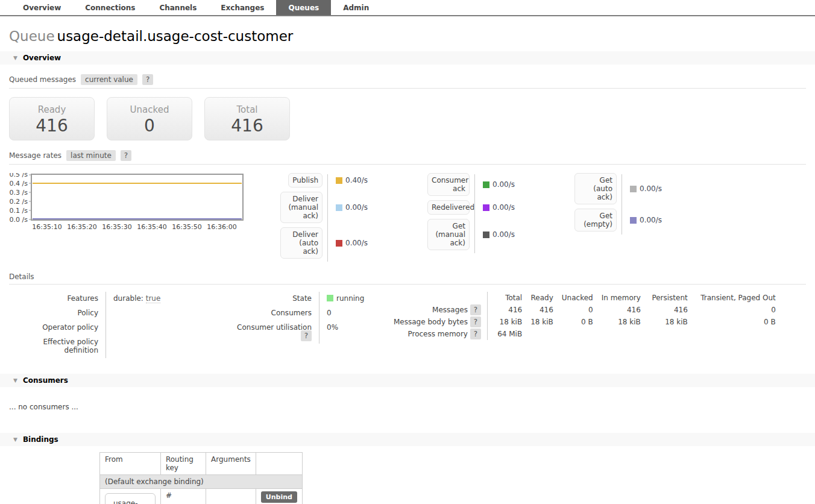  What do you see at coordinates (163, 299) in the screenshot?
I see `features-value: durable: true` at bounding box center [163, 299].